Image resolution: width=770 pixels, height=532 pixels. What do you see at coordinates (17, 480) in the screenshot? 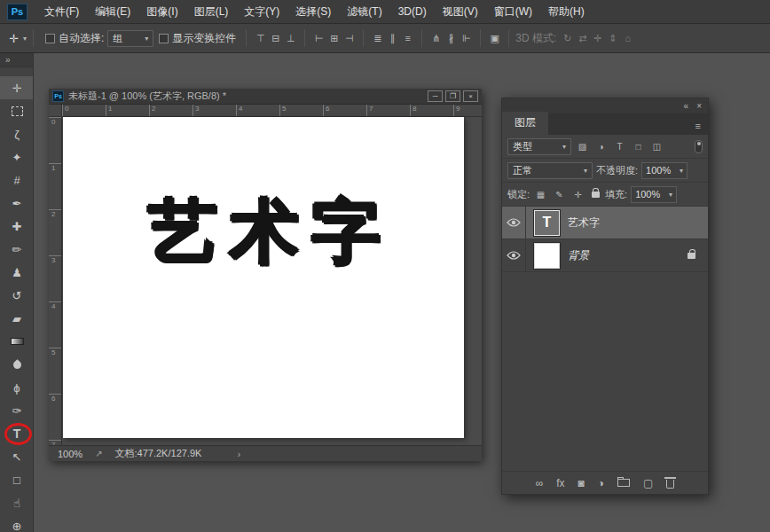
I see `rectangle-tool: □` at bounding box center [17, 480].